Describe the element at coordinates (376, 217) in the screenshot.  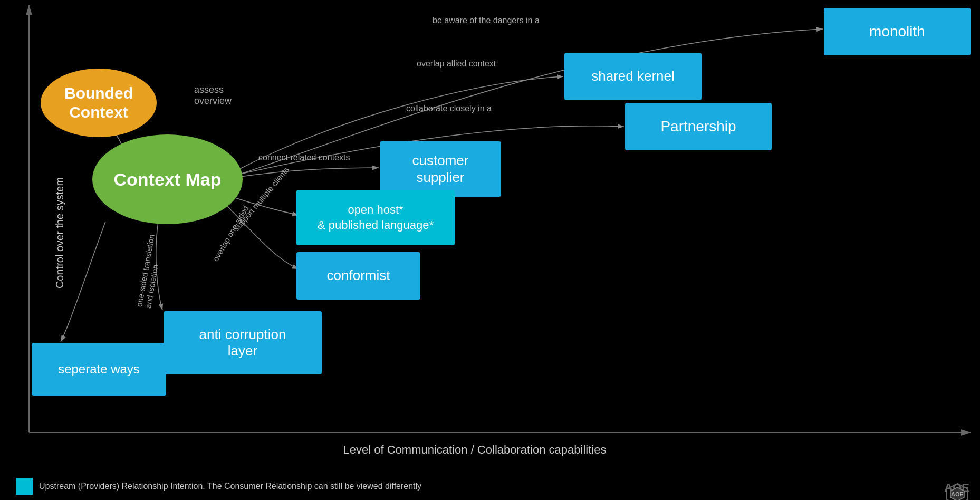
I see `open-host-label: open host*& published language*` at that location.